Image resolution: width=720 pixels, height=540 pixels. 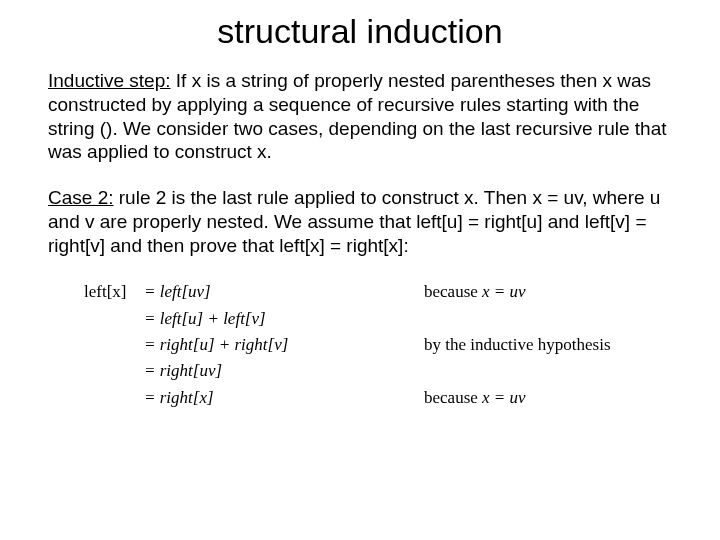 I want to click on inductive-step-label: Inductive step:, so click(x=110, y=80).